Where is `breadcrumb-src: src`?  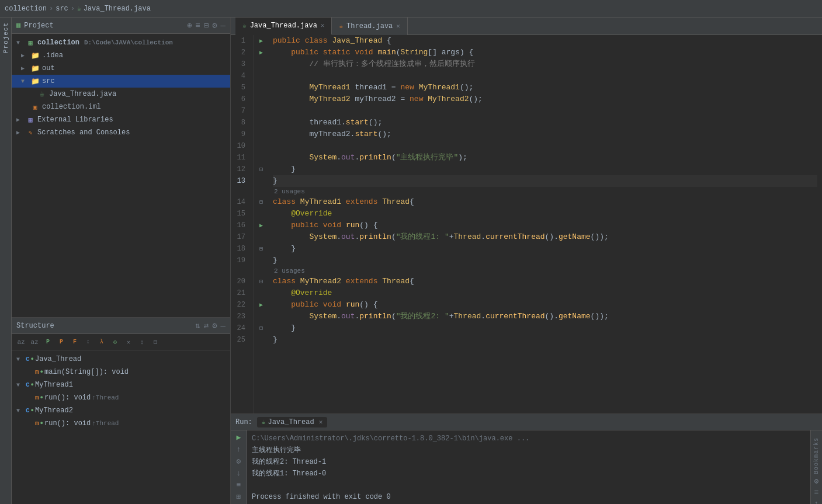 breadcrumb-src: src is located at coordinates (62, 9).